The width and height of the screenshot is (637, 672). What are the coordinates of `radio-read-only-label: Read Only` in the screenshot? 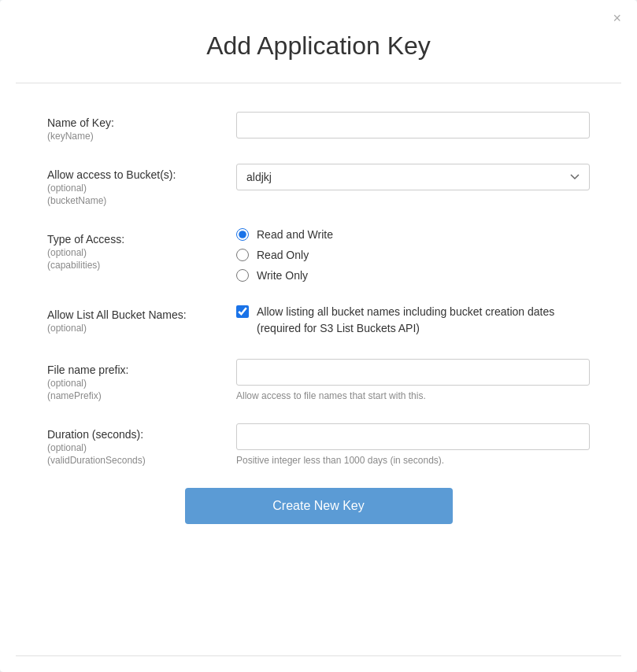 It's located at (283, 255).